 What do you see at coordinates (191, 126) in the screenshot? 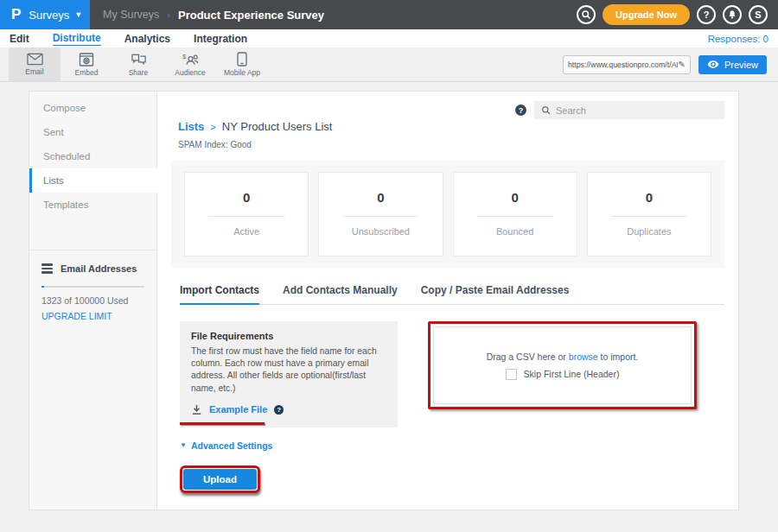
I see `breadcrumb-lists-link: Lists` at bounding box center [191, 126].